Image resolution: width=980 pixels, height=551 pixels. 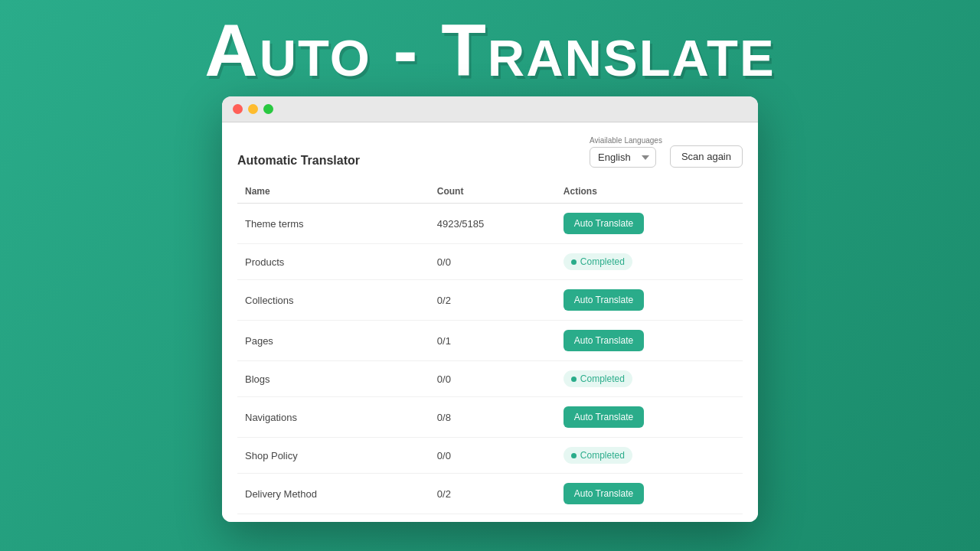 What do you see at coordinates (649, 191) in the screenshot?
I see `col-header-actions: Actions` at bounding box center [649, 191].